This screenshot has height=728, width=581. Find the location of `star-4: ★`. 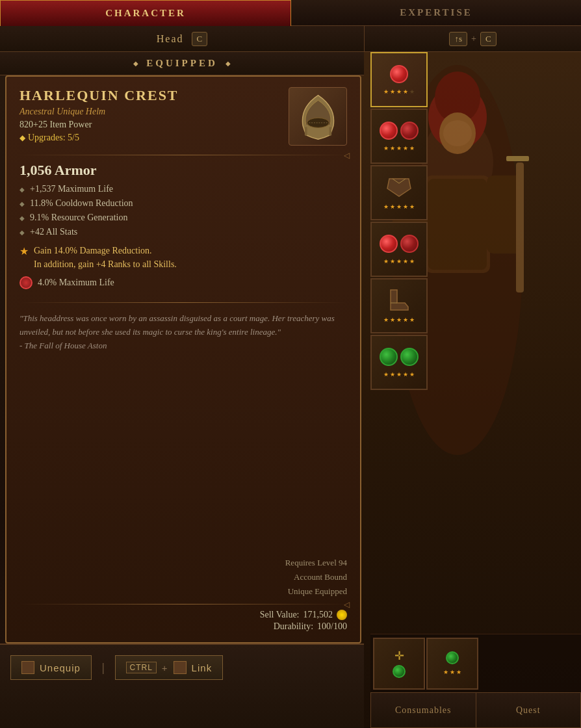

star-4: ★ is located at coordinates (406, 92).